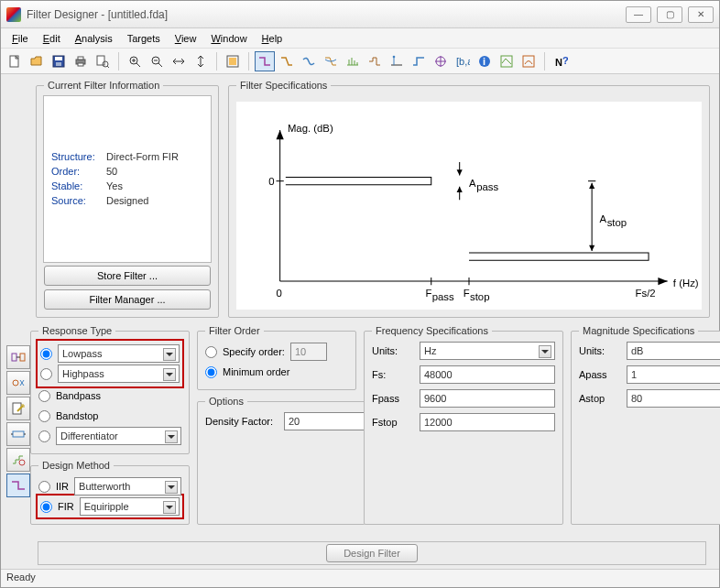  Describe the element at coordinates (144, 38) in the screenshot. I see `menu-targets: Targets` at that location.